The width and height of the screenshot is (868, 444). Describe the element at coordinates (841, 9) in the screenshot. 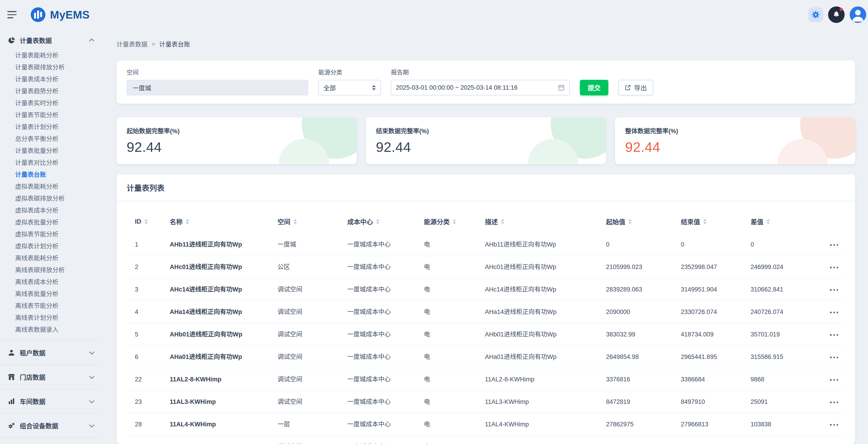

I see `notification-dot` at that location.